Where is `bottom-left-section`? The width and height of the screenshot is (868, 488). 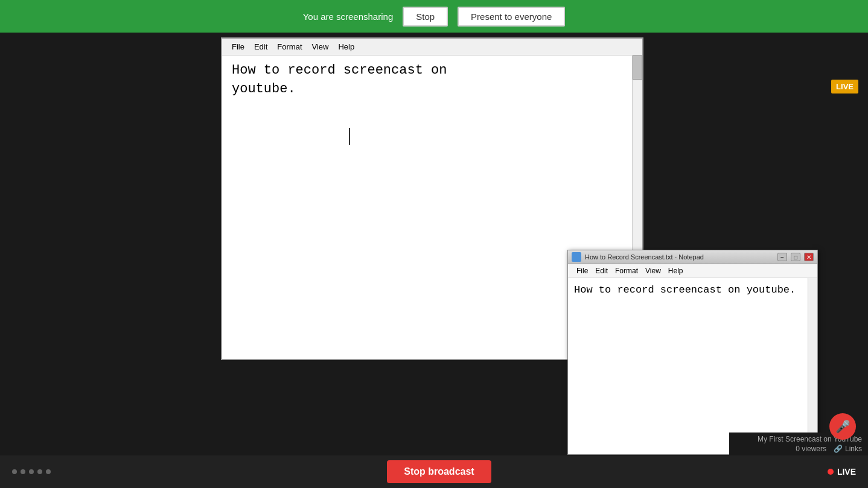
bottom-left-section is located at coordinates (31, 472).